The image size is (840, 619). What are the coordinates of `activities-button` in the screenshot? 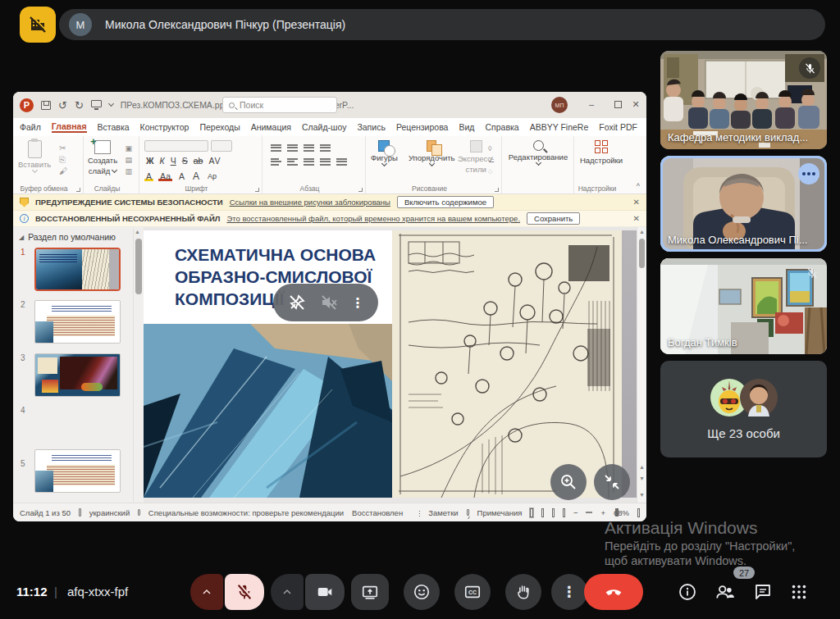 It's located at (799, 592).